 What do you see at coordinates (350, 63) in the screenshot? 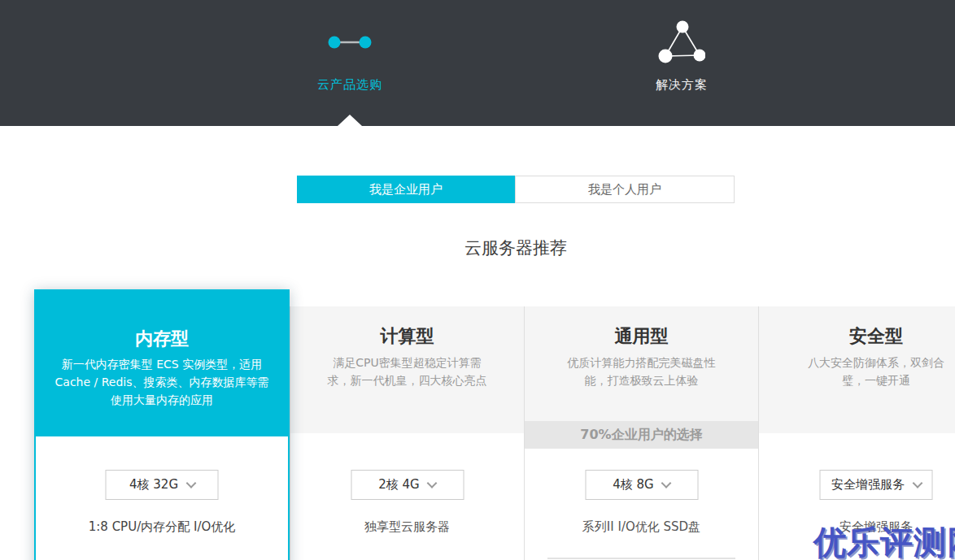
I see `nav-item-cloud-products: 云产品选购` at bounding box center [350, 63].